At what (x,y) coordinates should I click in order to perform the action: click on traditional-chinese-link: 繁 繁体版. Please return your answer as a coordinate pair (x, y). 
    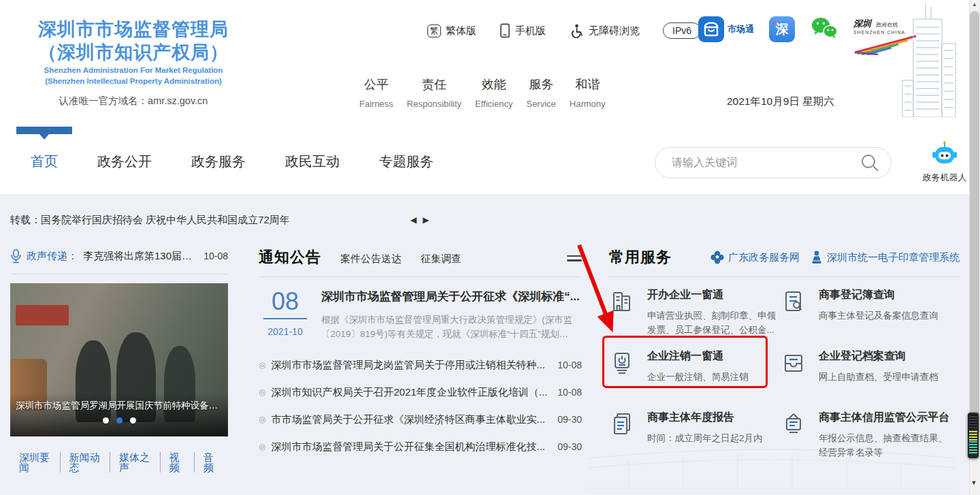
    Looking at the image, I should click on (452, 31).